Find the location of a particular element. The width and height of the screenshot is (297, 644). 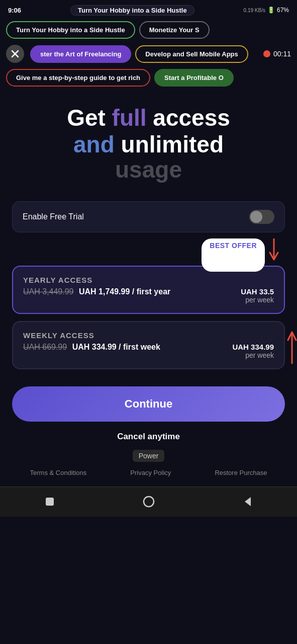

timer-dot is located at coordinates (267, 54).